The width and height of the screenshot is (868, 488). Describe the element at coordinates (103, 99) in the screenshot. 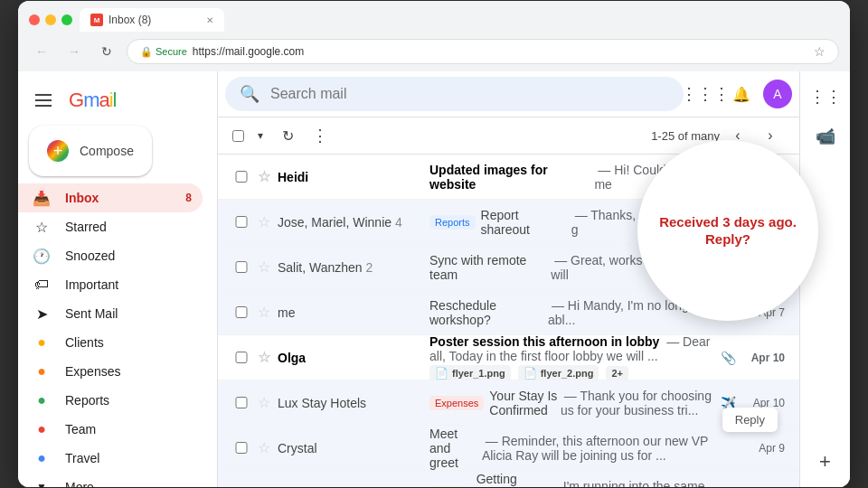

I see `logo-a: a` at that location.